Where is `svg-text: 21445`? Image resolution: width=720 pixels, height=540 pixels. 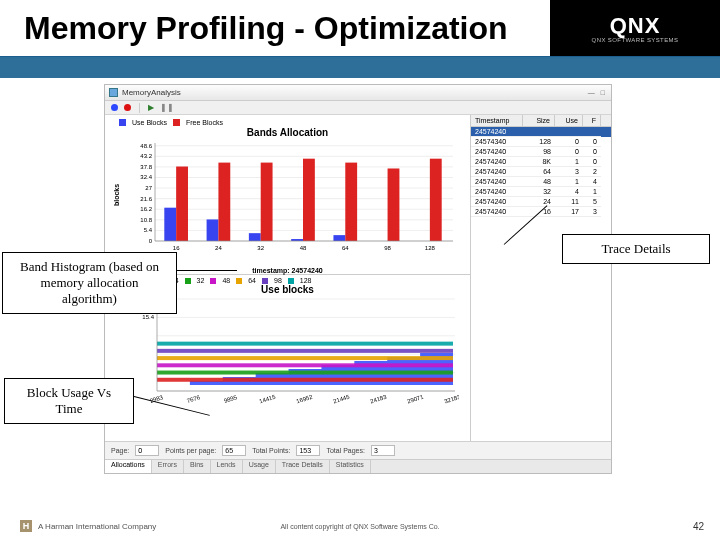
svg-text: 21445 is located at coordinates (342, 398).